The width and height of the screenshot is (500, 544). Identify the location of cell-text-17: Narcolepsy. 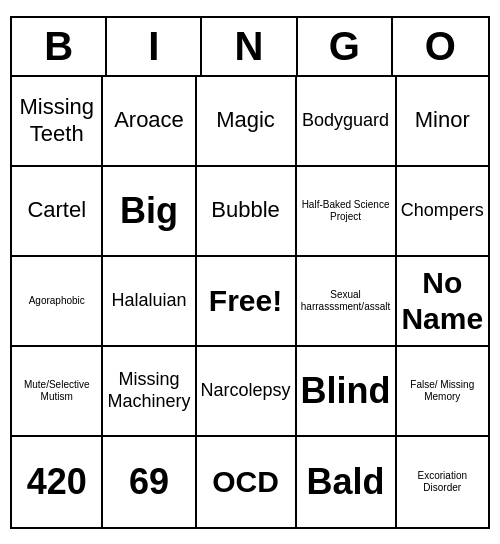
(246, 391).